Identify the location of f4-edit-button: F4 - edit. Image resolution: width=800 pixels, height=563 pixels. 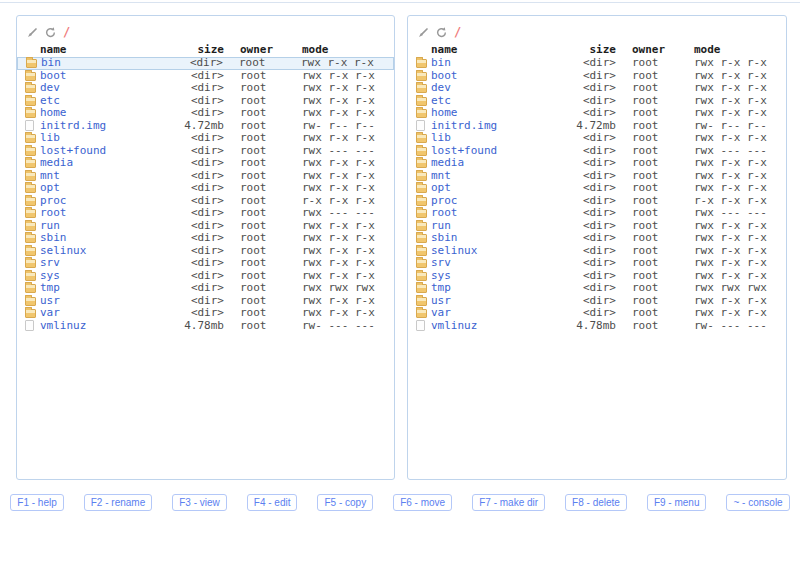
(272, 502).